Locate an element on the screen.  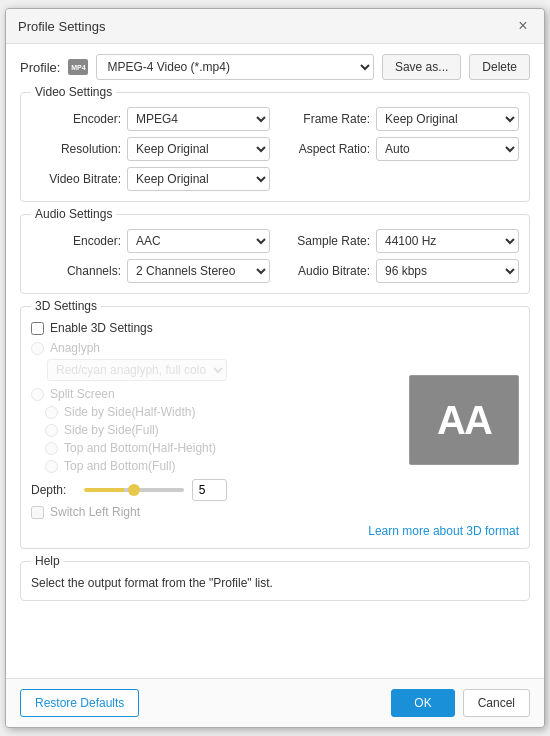
audio-settings-title: Audio Settings is located at coordinates (74, 214).